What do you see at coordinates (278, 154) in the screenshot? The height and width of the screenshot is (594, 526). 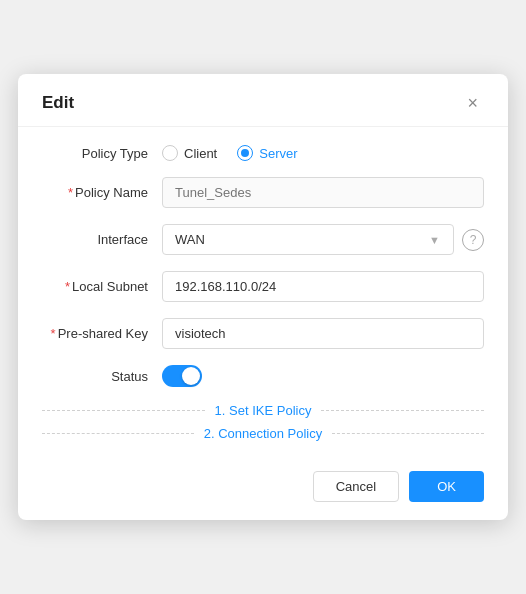 I see `server-label: Server` at bounding box center [278, 154].